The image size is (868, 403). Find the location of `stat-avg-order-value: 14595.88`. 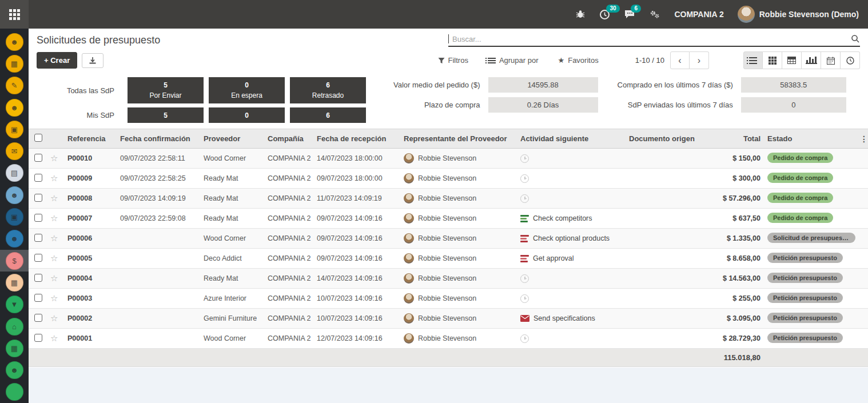

stat-avg-order-value: 14595.88 is located at coordinates (543, 85).